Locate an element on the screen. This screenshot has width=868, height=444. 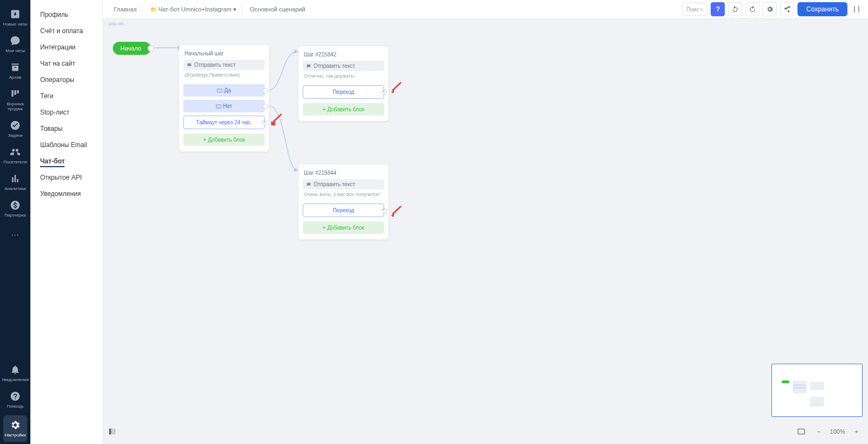
timeout-option: Таймаут через 24 час. is located at coordinates (224, 123).